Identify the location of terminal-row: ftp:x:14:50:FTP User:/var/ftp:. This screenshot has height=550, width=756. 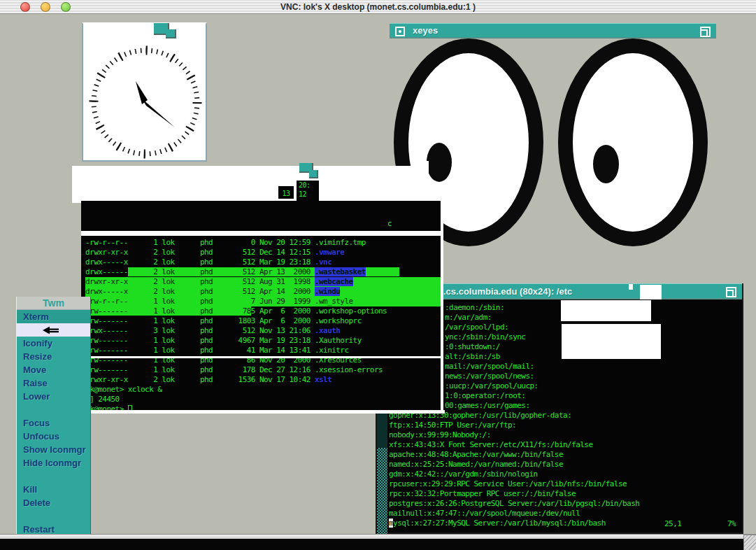
(514, 425).